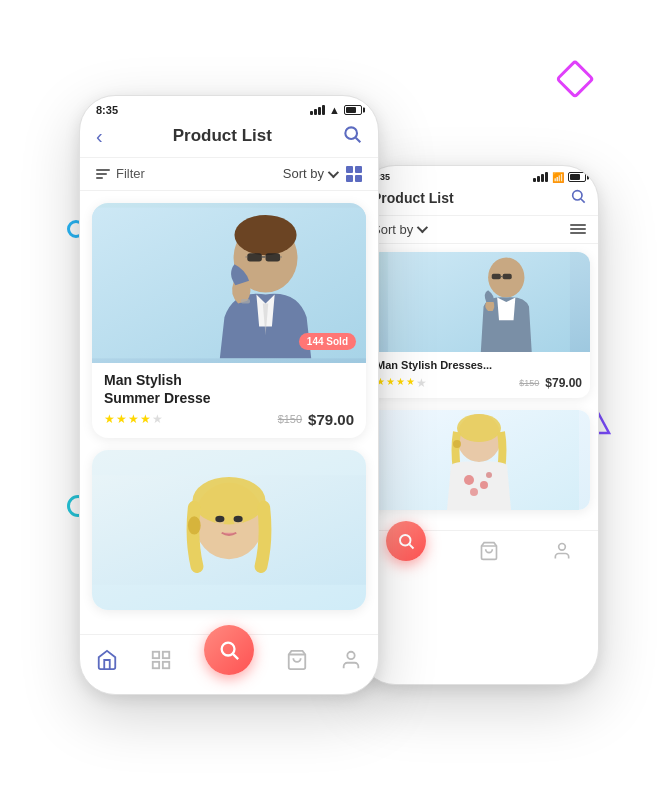  I want to click on product-card-back-1: Man Stylish Dresses... ★ ★ ★ ★ ★ $150 $7…, so click(479, 325).